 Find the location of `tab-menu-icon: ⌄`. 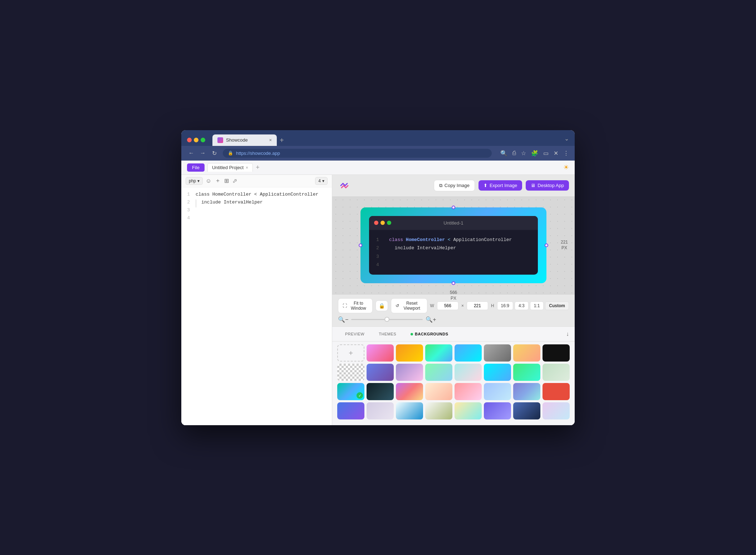

tab-menu-icon: ⌄ is located at coordinates (566, 140).